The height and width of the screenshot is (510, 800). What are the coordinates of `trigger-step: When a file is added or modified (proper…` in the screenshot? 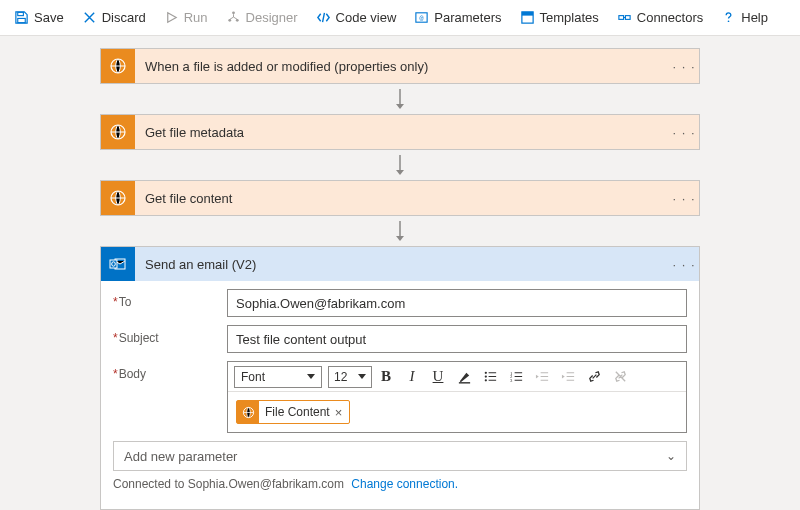 It's located at (400, 66).